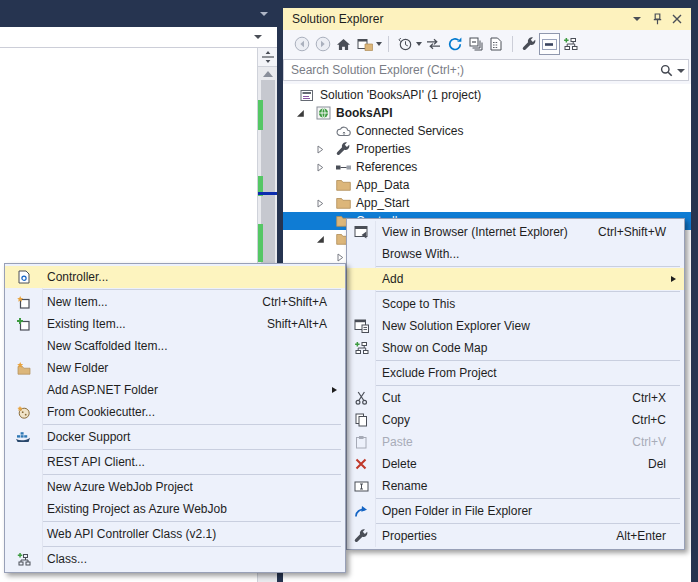 Image resolution: width=698 pixels, height=582 pixels. I want to click on menu-item-browse-with: Browse With..., so click(516, 254).